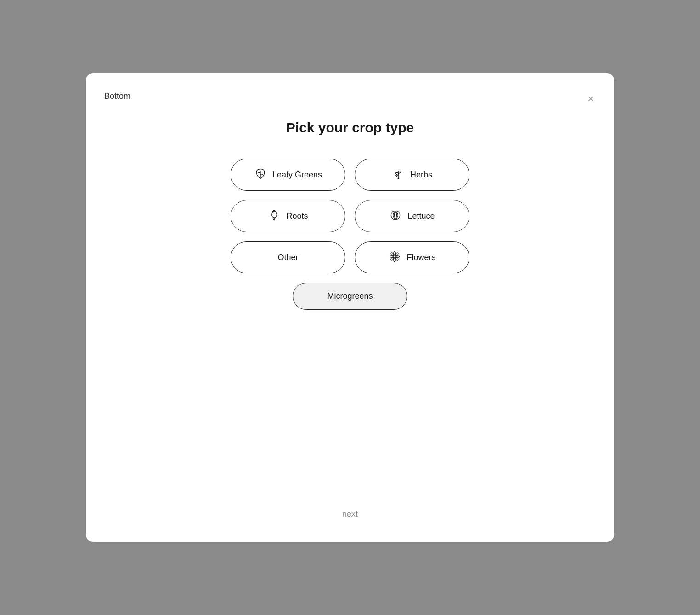 This screenshot has width=700, height=615. Describe the element at coordinates (398, 175) in the screenshot. I see `herb-icon` at that location.